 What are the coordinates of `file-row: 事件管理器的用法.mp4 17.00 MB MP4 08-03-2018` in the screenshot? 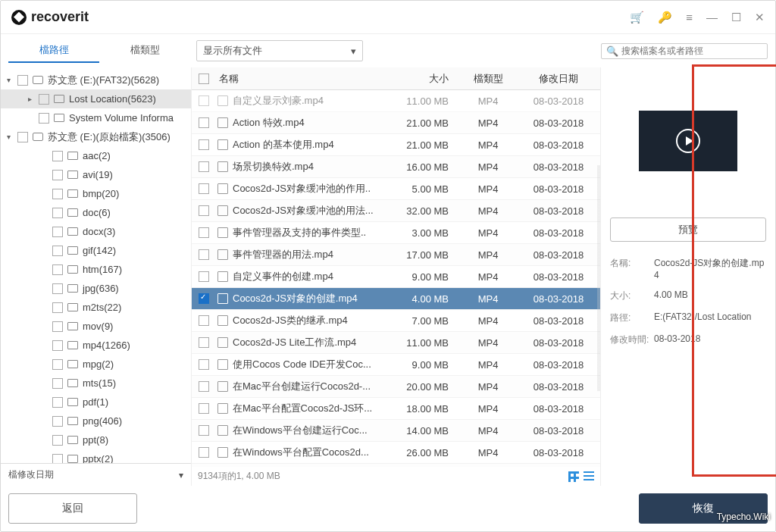 It's located at (396, 255).